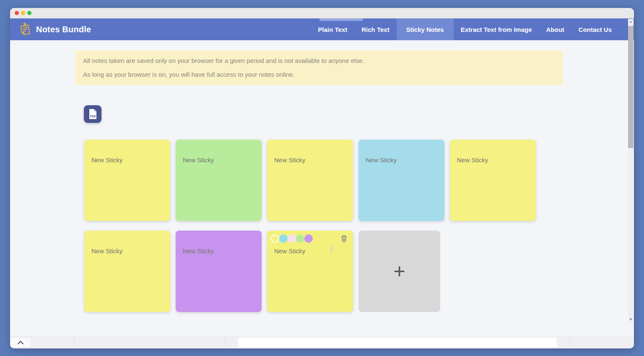  I want to click on notes-logo-icon, so click(25, 29).